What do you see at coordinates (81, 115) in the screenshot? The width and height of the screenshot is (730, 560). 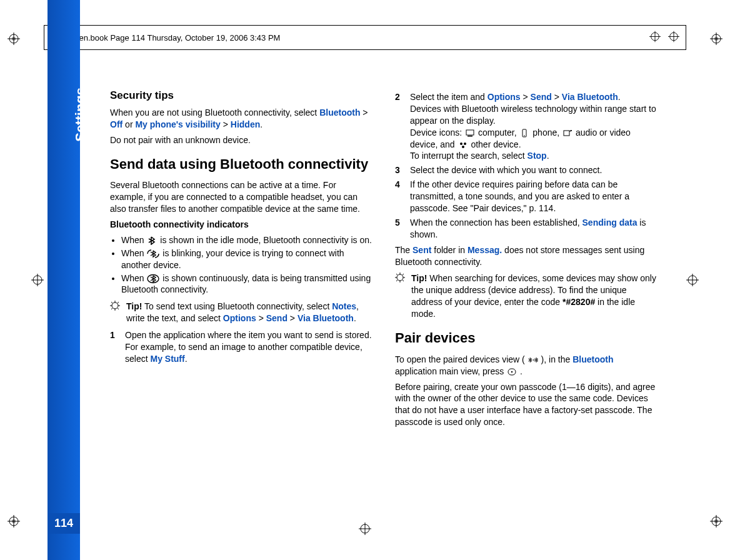 I see `section-tab-label: Settings` at bounding box center [81, 115].